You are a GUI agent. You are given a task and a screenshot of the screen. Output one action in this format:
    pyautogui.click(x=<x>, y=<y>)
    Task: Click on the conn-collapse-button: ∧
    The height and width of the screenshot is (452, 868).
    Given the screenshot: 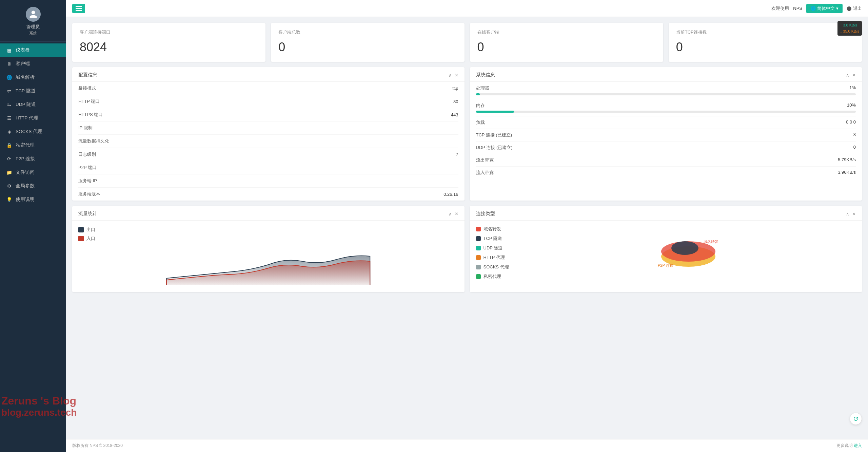 What is the action you would take?
    pyautogui.click(x=848, y=214)
    